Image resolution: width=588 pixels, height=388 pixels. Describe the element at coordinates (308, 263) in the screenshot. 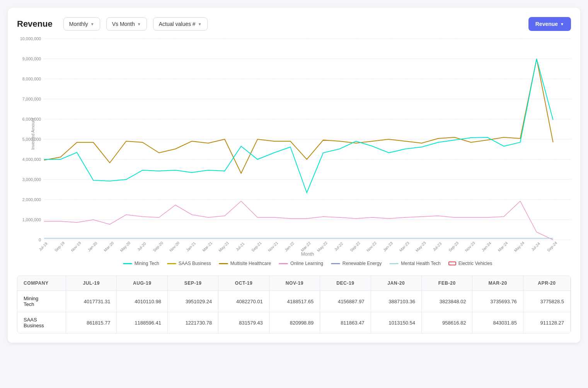

I see `chart-legend: Mining Tech SAAS Business Multisite Heal…` at that location.